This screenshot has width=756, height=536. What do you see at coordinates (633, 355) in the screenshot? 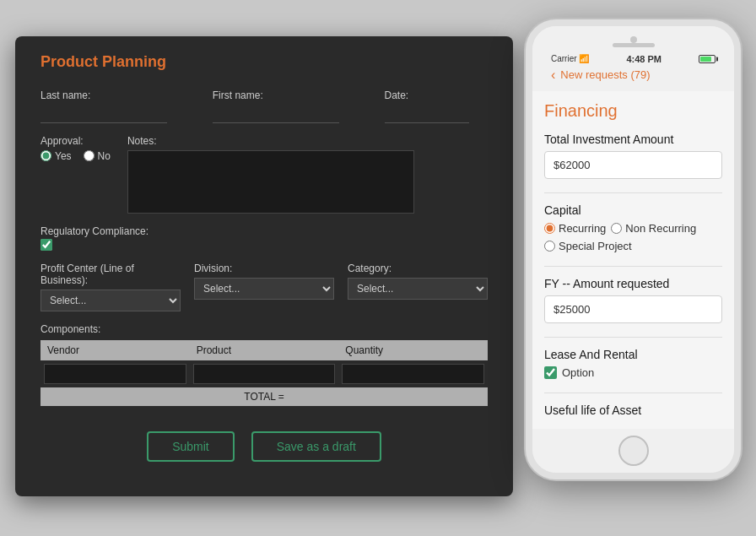
I see `lease-rental-label: Lease And Rental` at bounding box center [633, 355].